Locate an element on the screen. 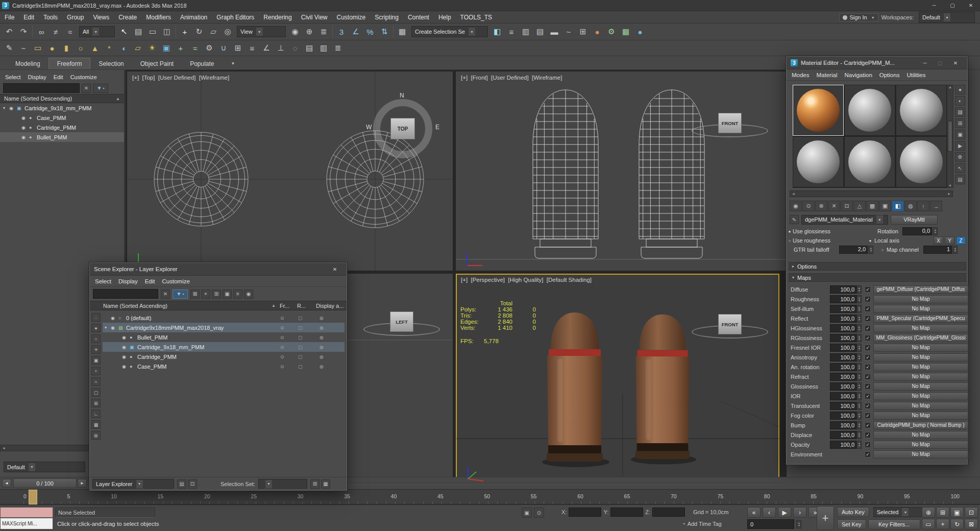 The image size is (980, 531). bind-to-space-warp-icon: ≈ is located at coordinates (70, 32).